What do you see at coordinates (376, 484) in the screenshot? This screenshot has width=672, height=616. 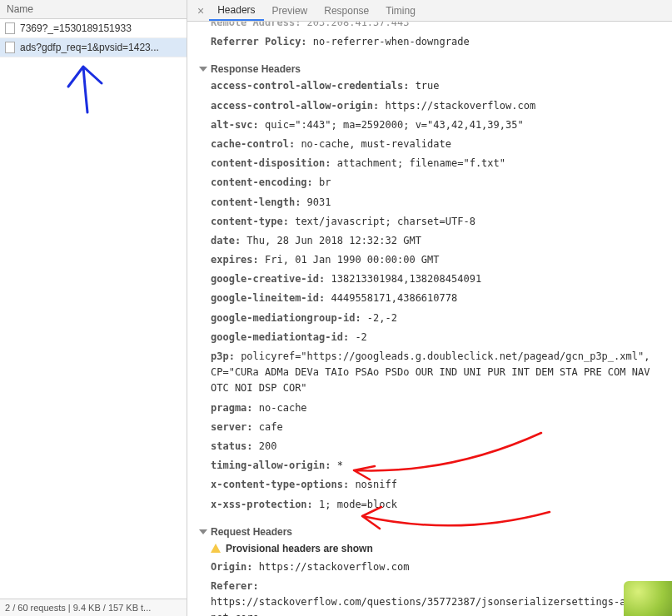 I see `header-value: nosniff` at bounding box center [376, 484].